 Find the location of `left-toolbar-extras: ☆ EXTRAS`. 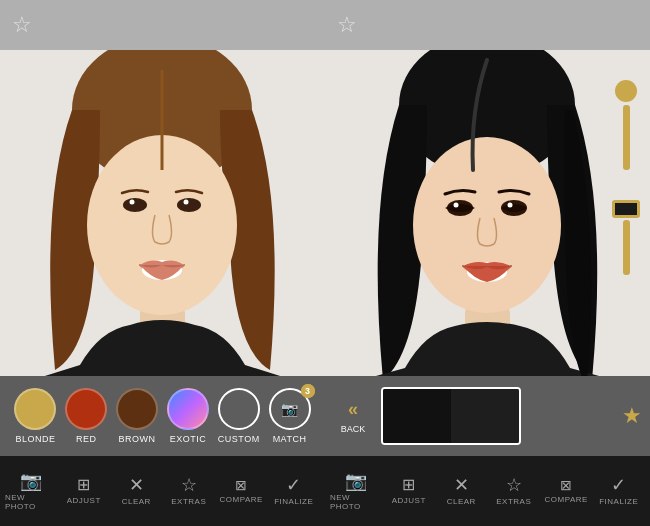

left-toolbar-extras: ☆ EXTRAS is located at coordinates (190, 491).